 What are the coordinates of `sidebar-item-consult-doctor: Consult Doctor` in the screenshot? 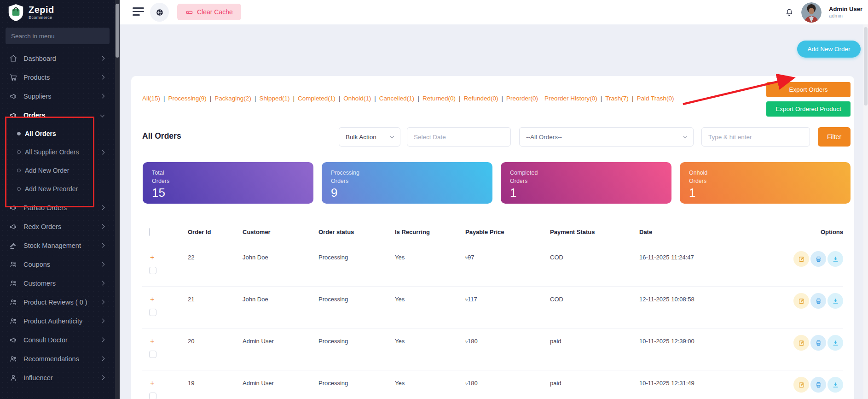 It's located at (58, 340).